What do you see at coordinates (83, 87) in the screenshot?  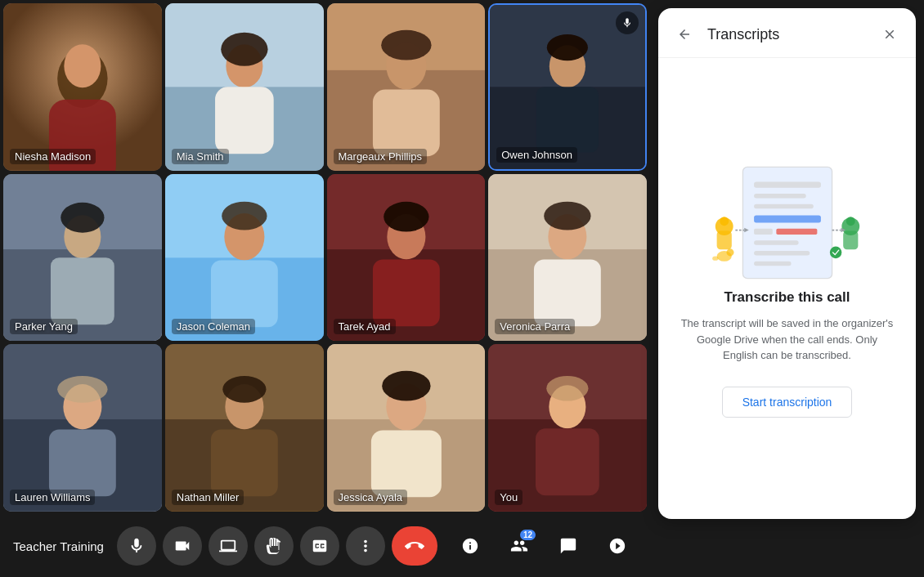 I see `video-tile-niesha: Niesha Madison` at bounding box center [83, 87].